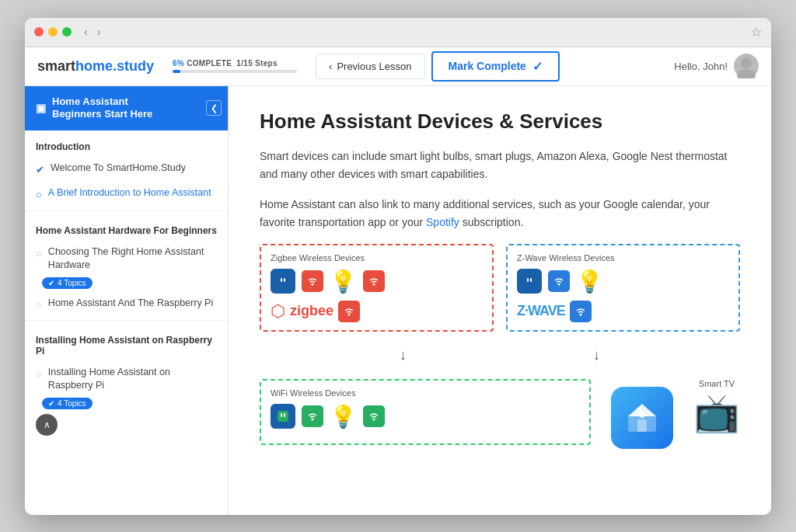 This screenshot has width=796, height=532. Describe the element at coordinates (529, 281) in the screenshot. I see `smart-plug-zwave-icon` at that location.